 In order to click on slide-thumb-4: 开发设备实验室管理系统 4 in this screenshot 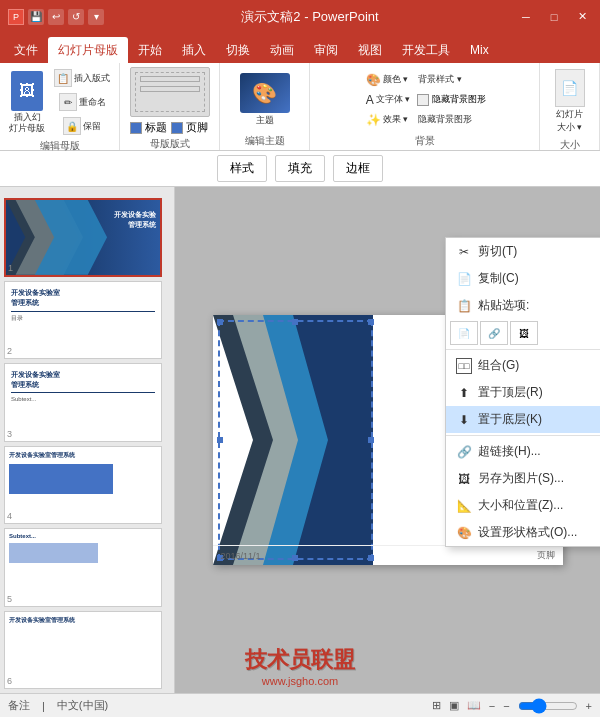, I will do `click(83, 485)`.